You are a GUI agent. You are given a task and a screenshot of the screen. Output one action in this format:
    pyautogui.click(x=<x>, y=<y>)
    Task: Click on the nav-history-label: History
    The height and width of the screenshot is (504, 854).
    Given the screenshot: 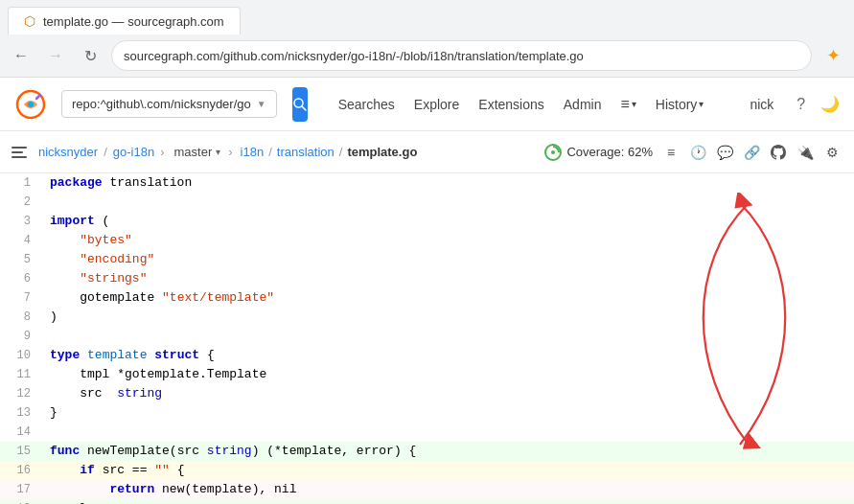 What is the action you would take?
    pyautogui.click(x=677, y=104)
    